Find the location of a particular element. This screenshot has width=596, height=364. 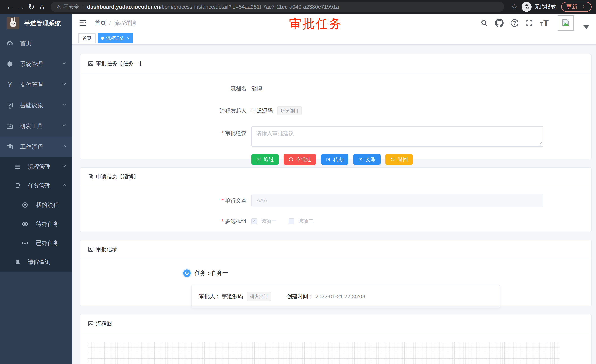

avatar-dropdown-caret-icon is located at coordinates (586, 27).